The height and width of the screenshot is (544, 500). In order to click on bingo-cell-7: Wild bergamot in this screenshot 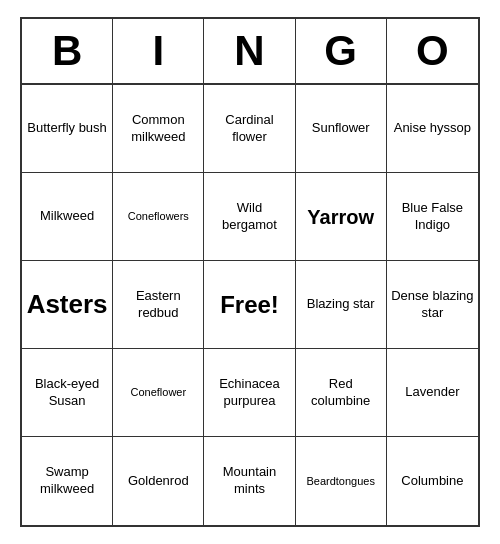, I will do `click(250, 217)`.